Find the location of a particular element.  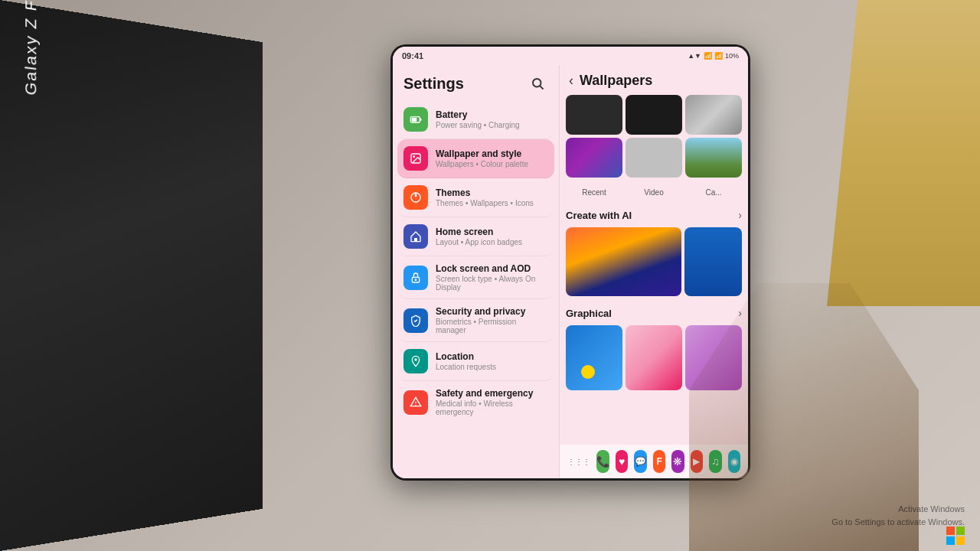

home-item-name: Home screen is located at coordinates (492, 232).